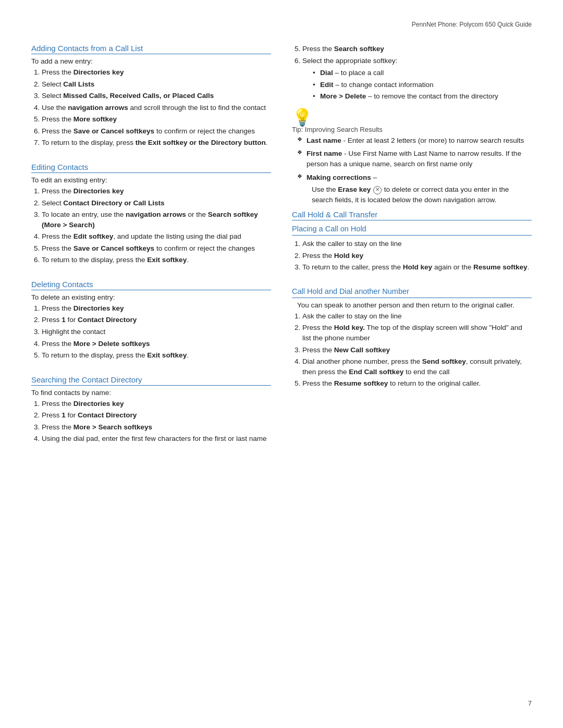  Describe the element at coordinates (156, 427) in the screenshot. I see `list-item: Press the More > Search softkeys` at that location.